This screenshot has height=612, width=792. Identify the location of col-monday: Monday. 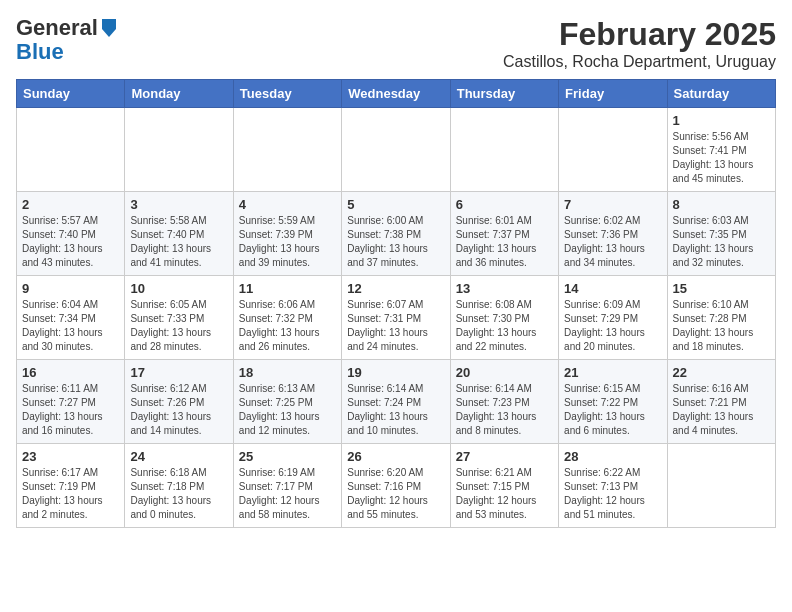
(179, 94).